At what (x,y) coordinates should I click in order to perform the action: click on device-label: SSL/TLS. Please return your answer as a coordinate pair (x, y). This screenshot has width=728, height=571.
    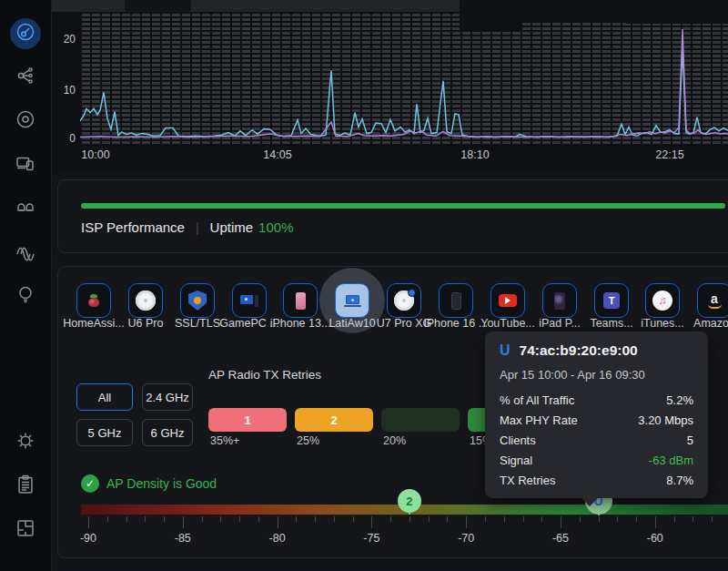
    Looking at the image, I should click on (197, 323).